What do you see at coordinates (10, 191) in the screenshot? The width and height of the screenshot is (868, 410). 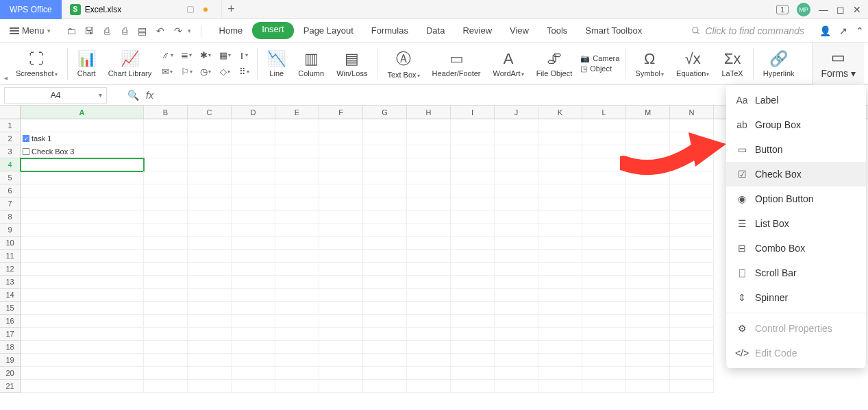 I see `row-header: 6` at bounding box center [10, 191].